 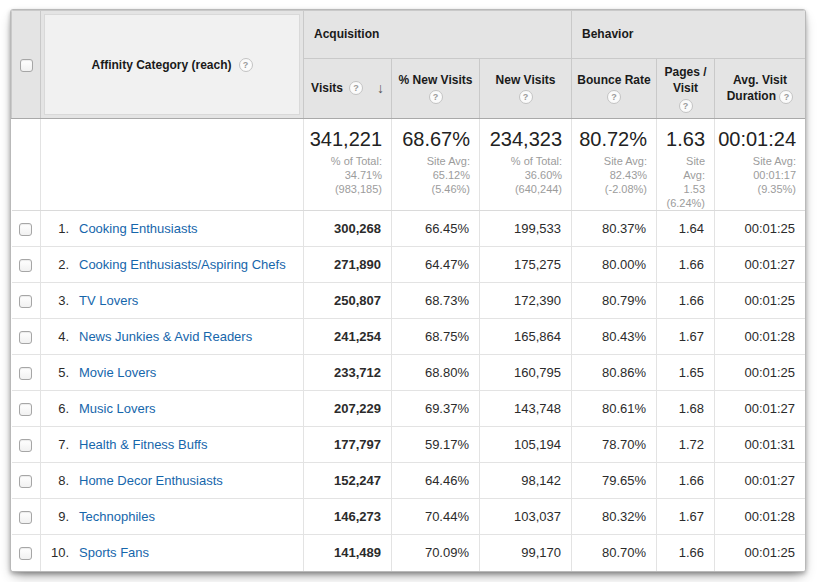 I want to click on table-row: 8.Home Decor Enthusiasts 152,247 64.46% …, so click(x=409, y=481).